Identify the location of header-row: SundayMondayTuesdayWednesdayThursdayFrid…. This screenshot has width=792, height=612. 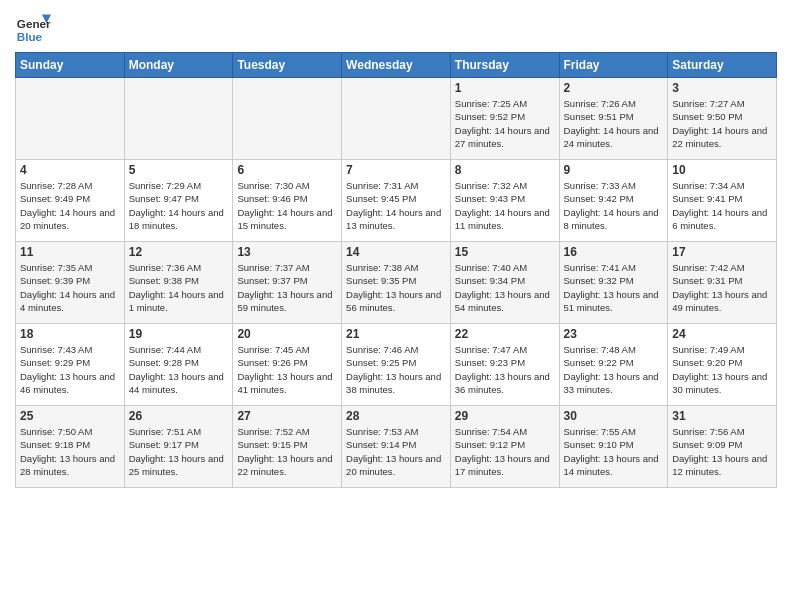
(396, 66).